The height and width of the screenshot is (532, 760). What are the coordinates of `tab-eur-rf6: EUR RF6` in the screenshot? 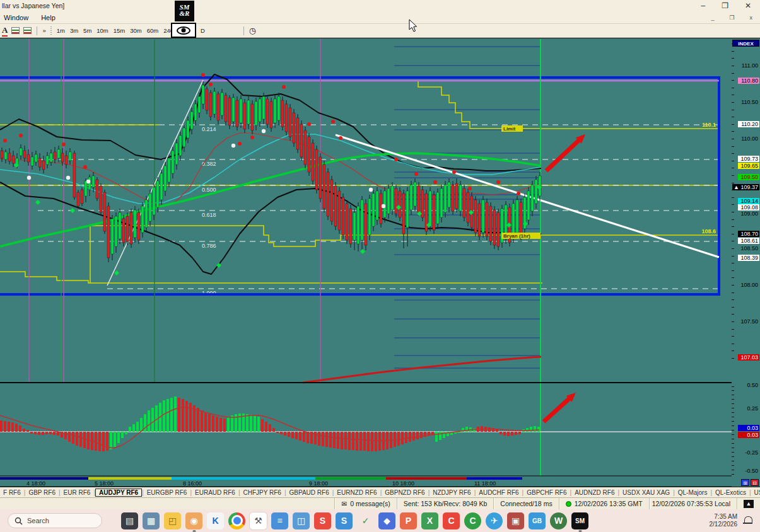 It's located at (77, 493).